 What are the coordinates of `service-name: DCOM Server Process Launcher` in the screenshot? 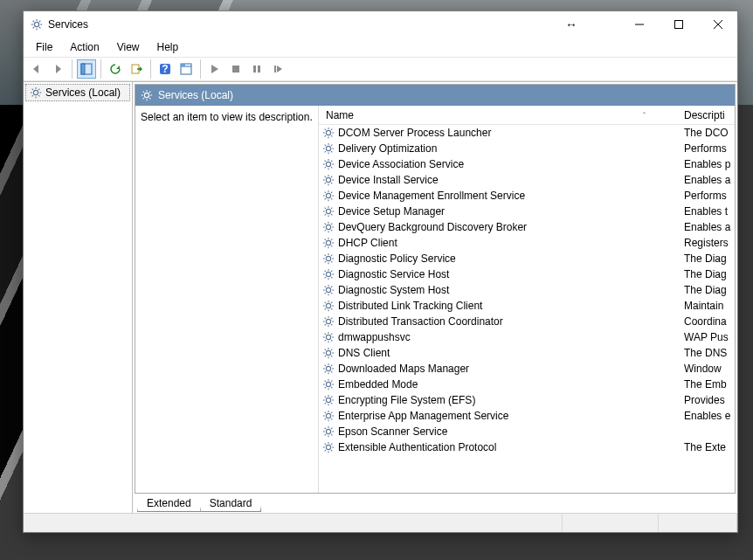 It's located at (414, 133).